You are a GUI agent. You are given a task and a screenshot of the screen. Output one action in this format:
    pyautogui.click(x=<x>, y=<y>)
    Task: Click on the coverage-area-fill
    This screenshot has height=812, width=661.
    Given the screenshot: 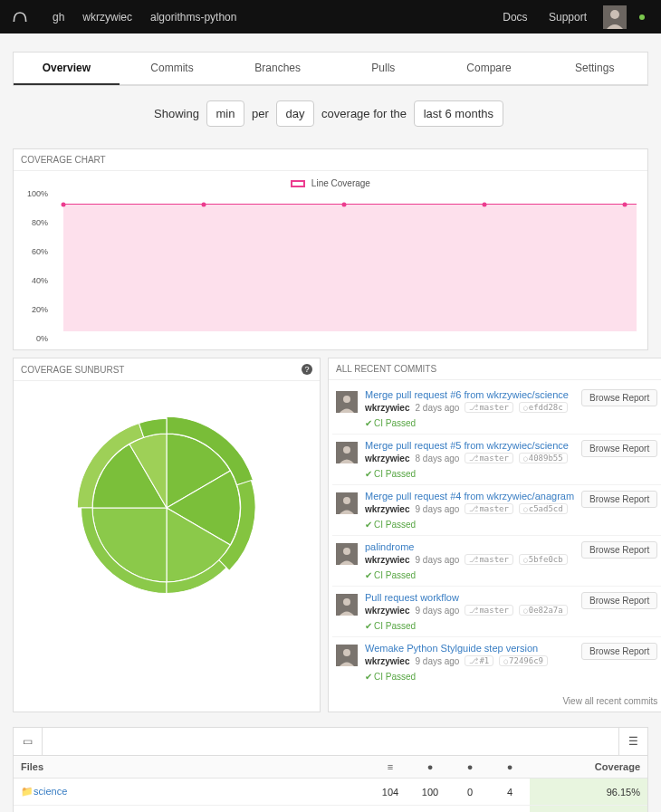 What is the action you would take?
    pyautogui.click(x=350, y=268)
    